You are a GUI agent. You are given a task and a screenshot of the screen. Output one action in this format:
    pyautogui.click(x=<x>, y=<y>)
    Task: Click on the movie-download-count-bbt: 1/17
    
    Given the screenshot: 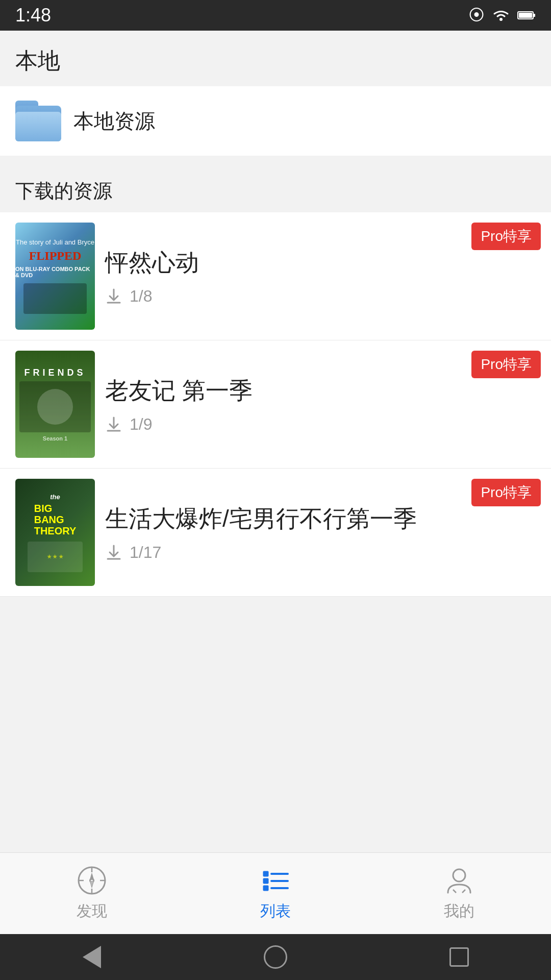 What is the action you would take?
    pyautogui.click(x=145, y=552)
    